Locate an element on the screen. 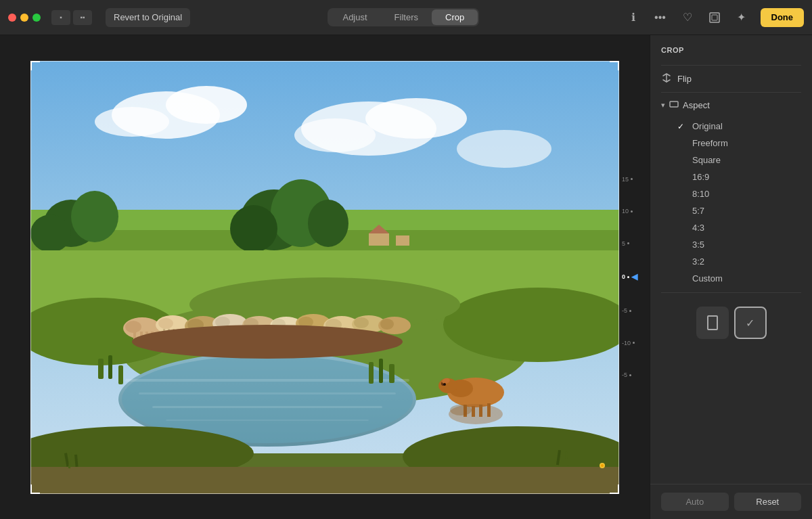 The width and height of the screenshot is (812, 519). aspect-option-3-2: 3:2 is located at coordinates (731, 261).